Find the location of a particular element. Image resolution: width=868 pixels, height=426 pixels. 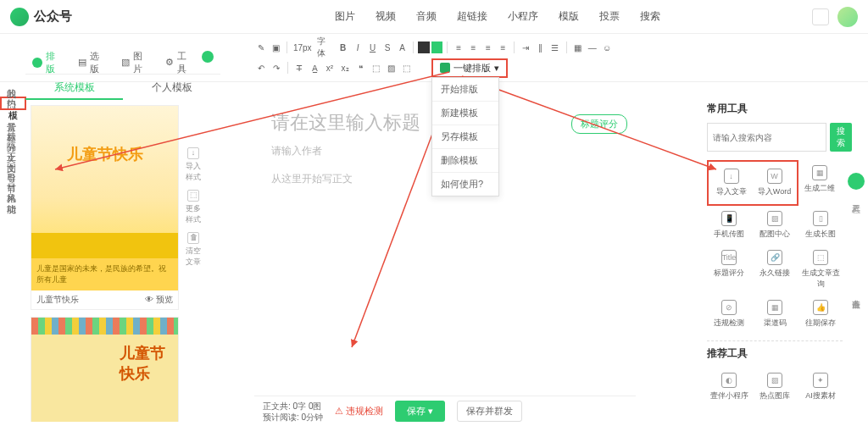

tool-import-word: W导入Word is located at coordinates (775, 183).